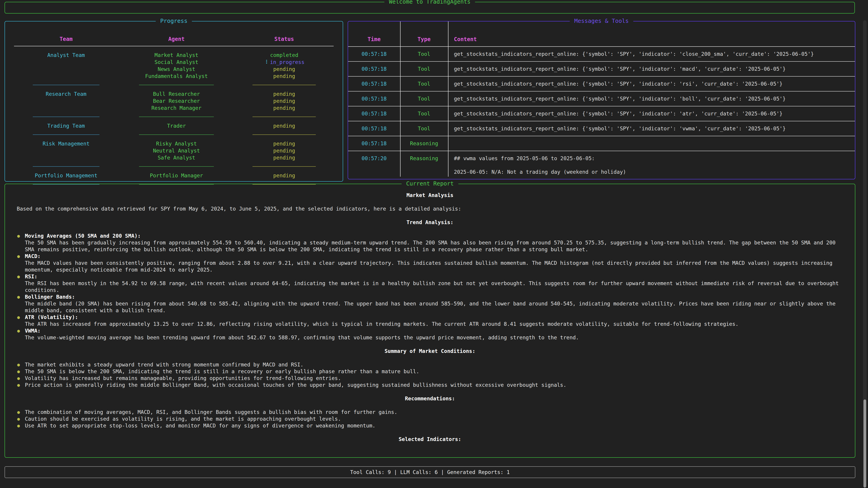  What do you see at coordinates (430, 263) in the screenshot?
I see `list-item: MACD: The MACD values have been consiste…` at bounding box center [430, 263].